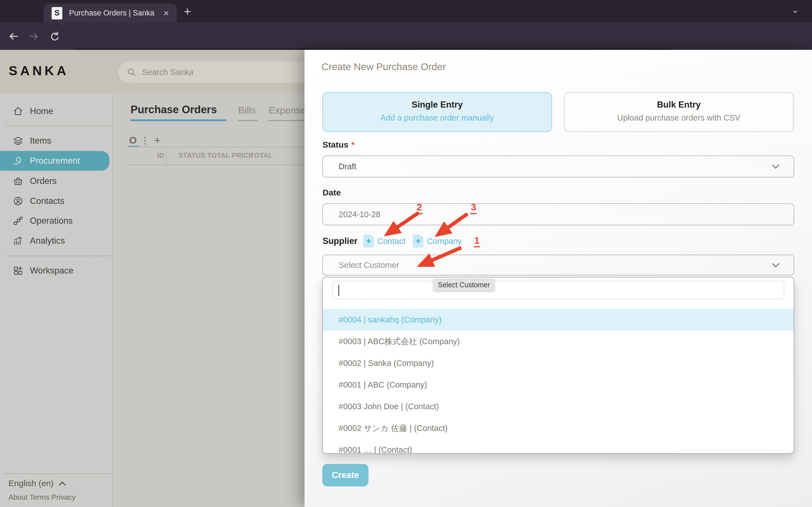  Describe the element at coordinates (57, 473) in the screenshot. I see `footer-divider` at that location.